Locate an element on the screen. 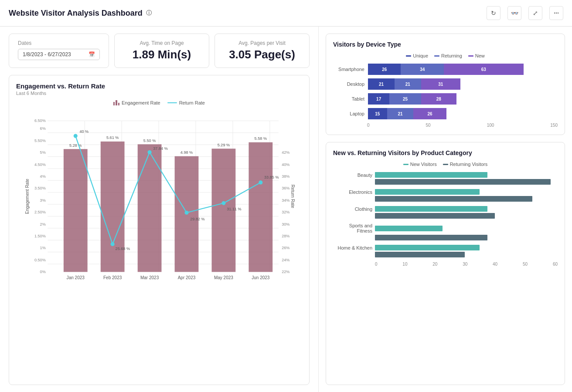  info-icon: ⓘ is located at coordinates (149, 13).